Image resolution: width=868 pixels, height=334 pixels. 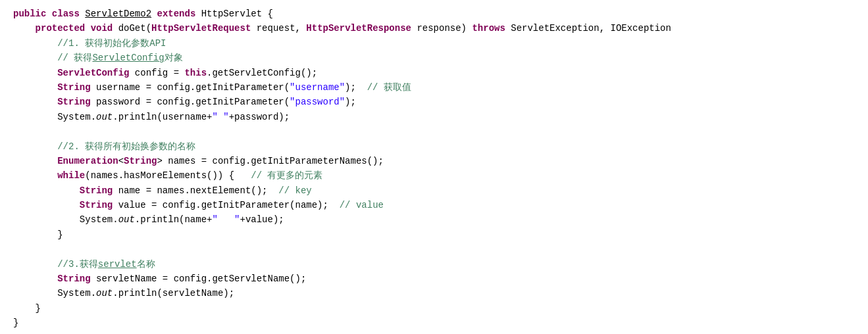 I want to click on code-line-1: public class ServletDemo2 extends HttpSe…, so click(x=434, y=14).